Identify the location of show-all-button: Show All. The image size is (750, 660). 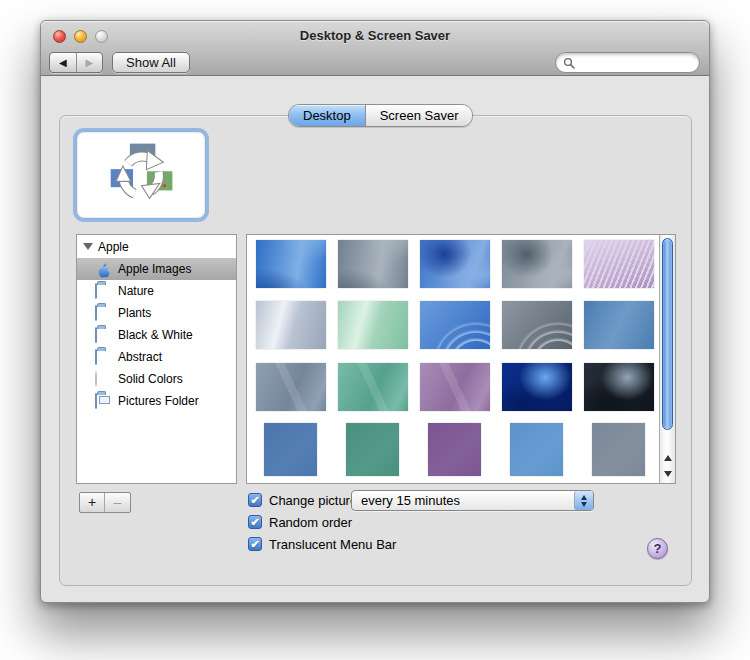
(151, 62).